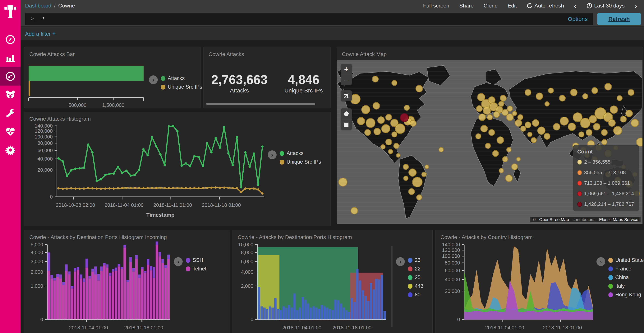  What do you see at coordinates (38, 6) in the screenshot?
I see `breadcrumb-dashboard-link: Dashboard` at bounding box center [38, 6].